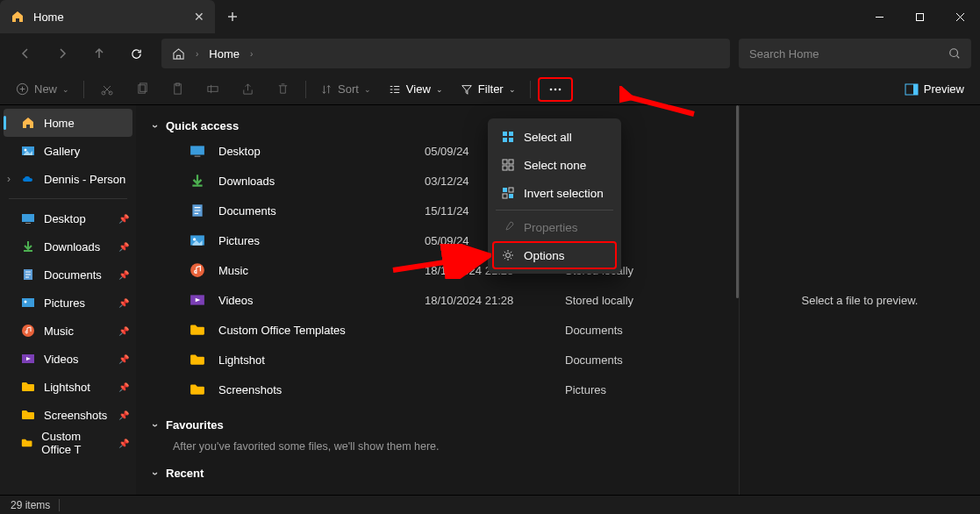 This screenshot has height=514, width=980. I want to click on menu-label: Select none, so click(554, 165).